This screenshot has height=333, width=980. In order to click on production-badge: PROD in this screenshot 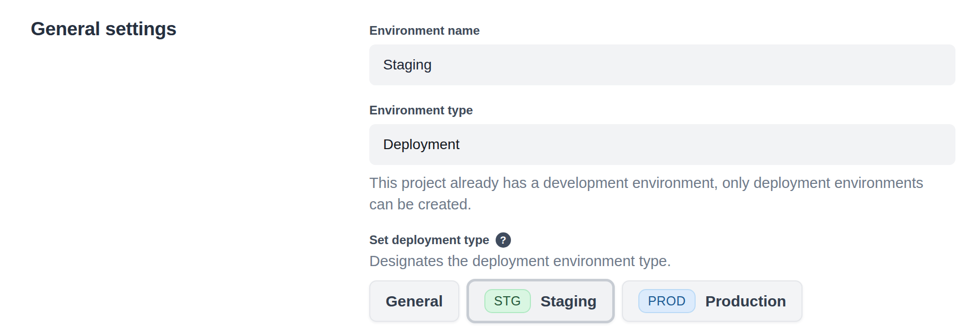, I will do `click(667, 301)`.